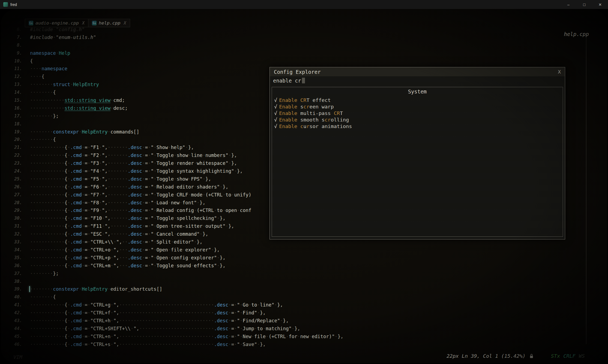 Image resolution: width=608 pixels, height=364 pixels. Describe the element at coordinates (136, 171) in the screenshot. I see `code-text: ············{·.cmd·=·"F4·",·······.desc·…` at that location.